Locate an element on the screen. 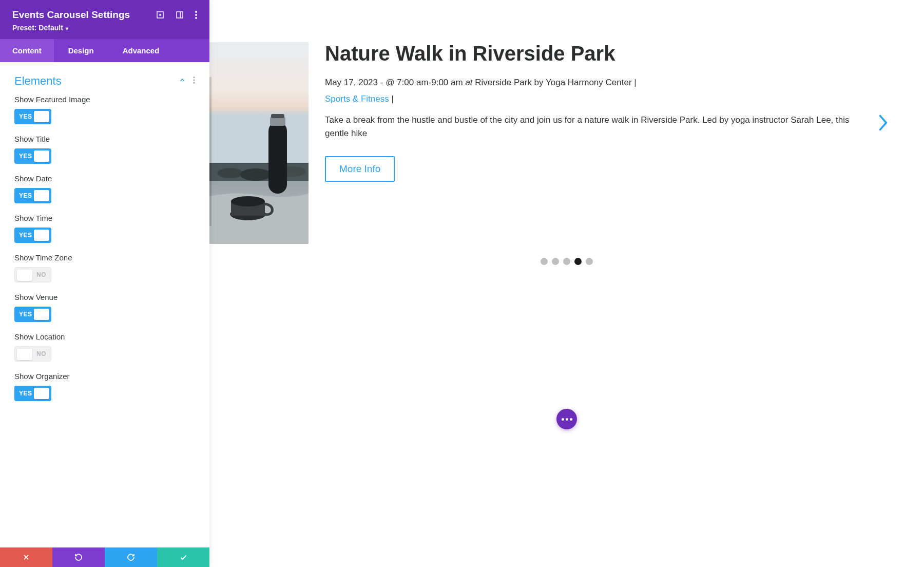  field-label: Show Venue is located at coordinates (105, 297).